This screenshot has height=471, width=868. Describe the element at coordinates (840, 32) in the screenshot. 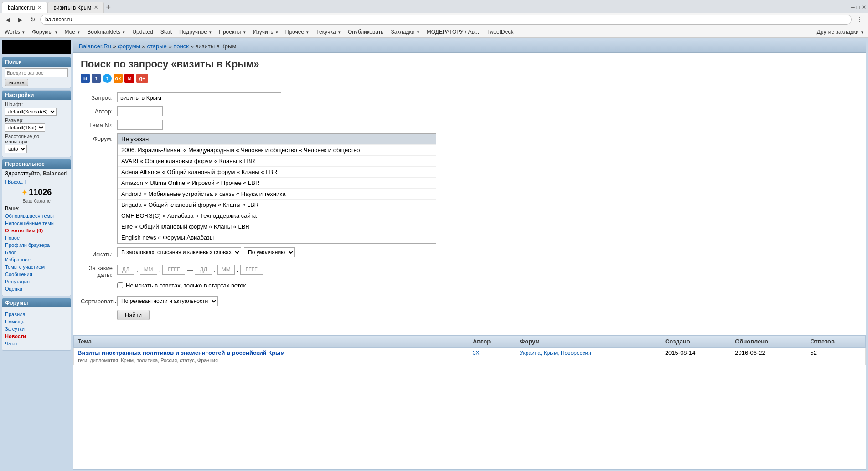

I see `bm-other-bookmarks: Другие закладки ▾` at that location.